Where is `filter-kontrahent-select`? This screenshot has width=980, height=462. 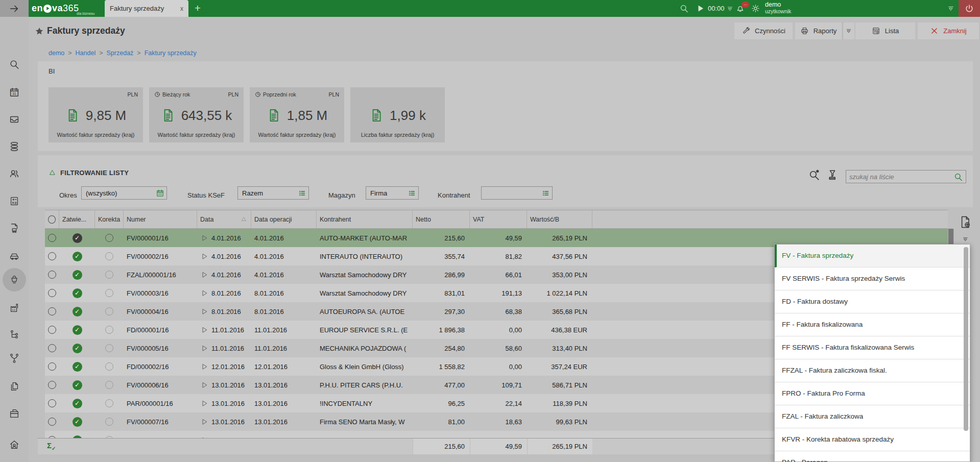
filter-kontrahent-select is located at coordinates (517, 193).